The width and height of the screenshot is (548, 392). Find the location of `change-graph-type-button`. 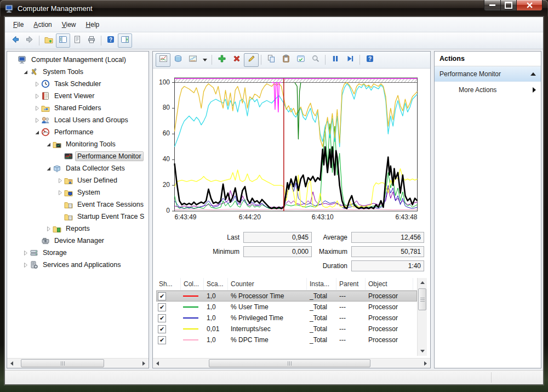

change-graph-type-button is located at coordinates (193, 60).